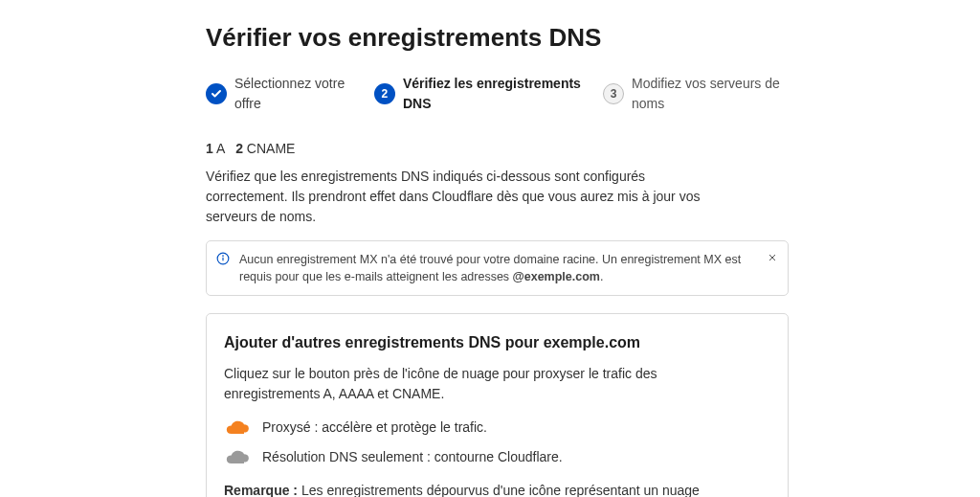 The image size is (980, 497). I want to click on step-number: 3, so click(613, 94).